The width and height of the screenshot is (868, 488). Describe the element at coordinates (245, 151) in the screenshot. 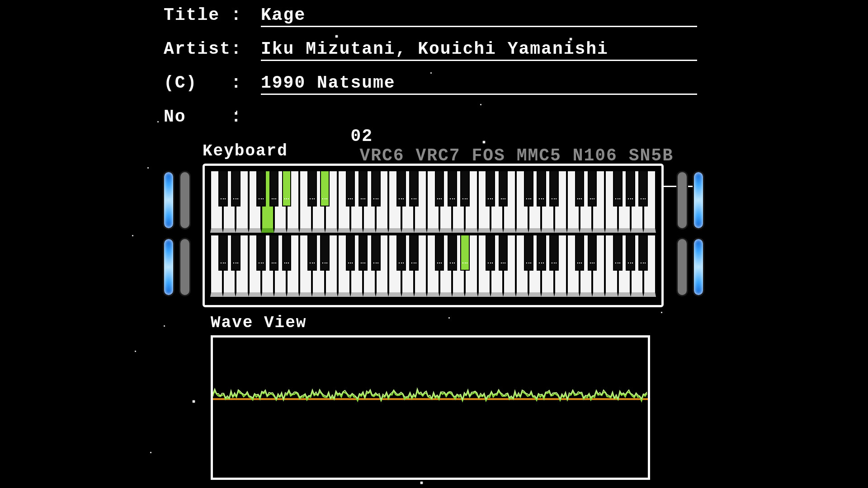

I see `keyboard-label: Keyboard` at that location.